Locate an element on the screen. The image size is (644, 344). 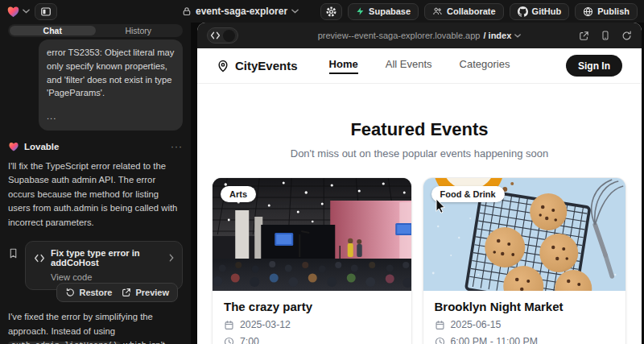
preview-version-button: Preview is located at coordinates (145, 292).